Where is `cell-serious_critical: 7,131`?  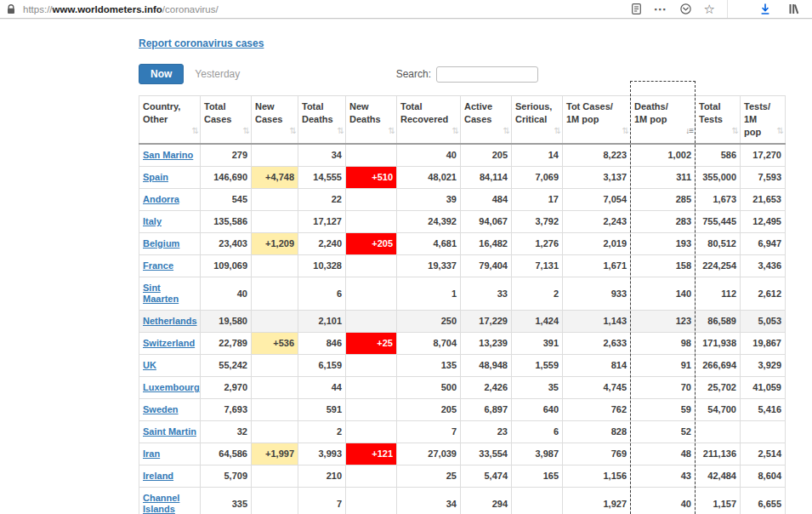 cell-serious_critical: 7,131 is located at coordinates (537, 266).